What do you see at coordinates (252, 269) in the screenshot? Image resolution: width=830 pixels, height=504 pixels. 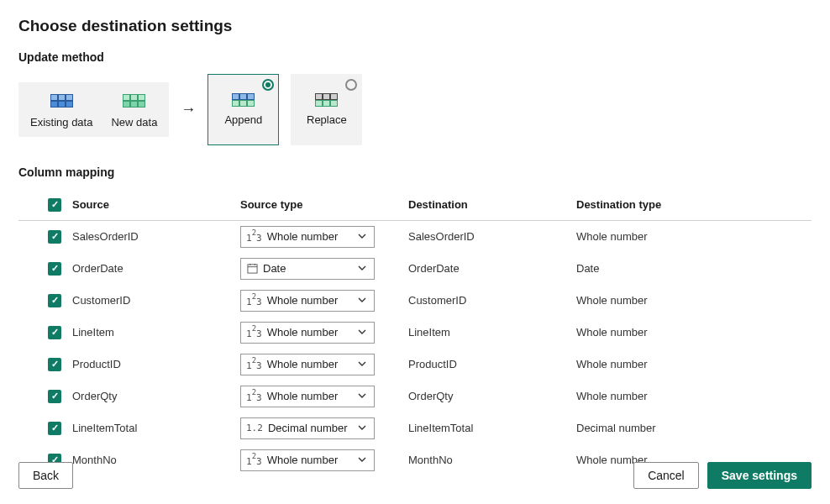 I see `calendar-type-icon` at bounding box center [252, 269].